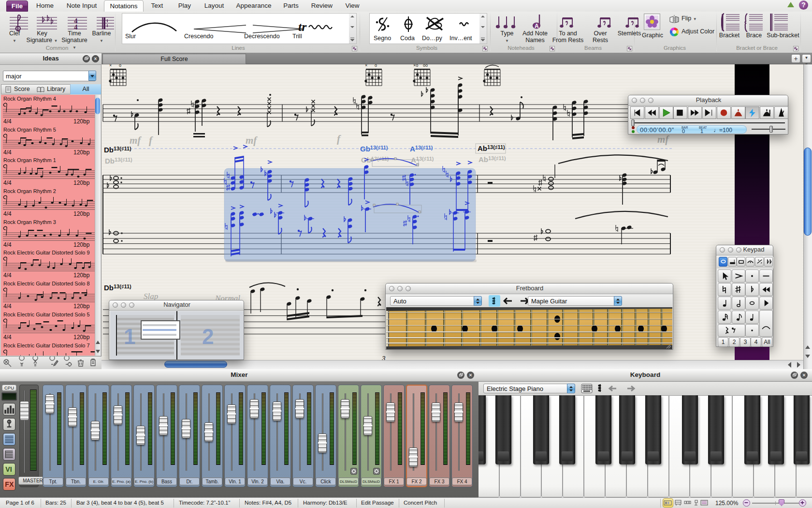 The height and width of the screenshot is (508, 812). What do you see at coordinates (425, 66) in the screenshot?
I see `svg-text: oo` at bounding box center [425, 66].